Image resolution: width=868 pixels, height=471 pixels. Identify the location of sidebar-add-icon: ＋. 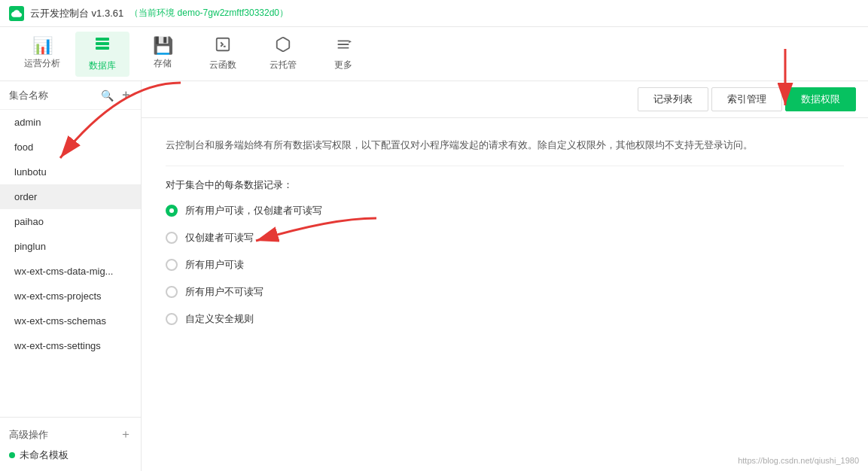
(126, 95).